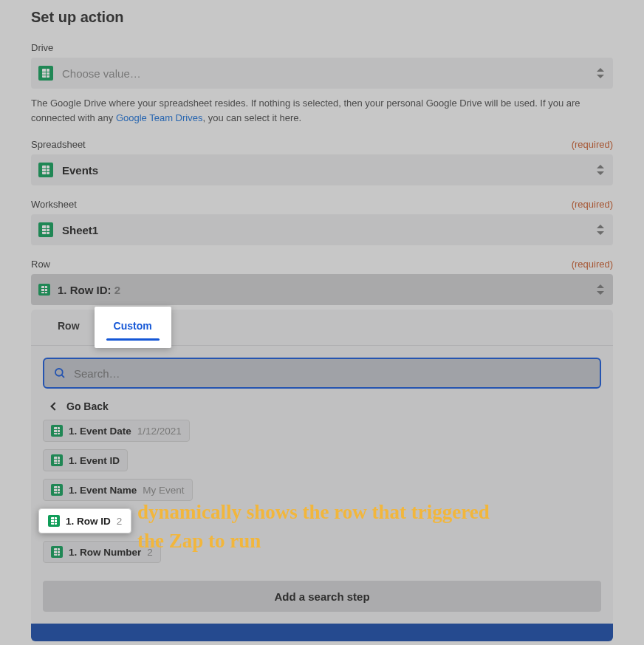 The image size is (644, 645). What do you see at coordinates (60, 373) in the screenshot?
I see `search-icon` at bounding box center [60, 373].